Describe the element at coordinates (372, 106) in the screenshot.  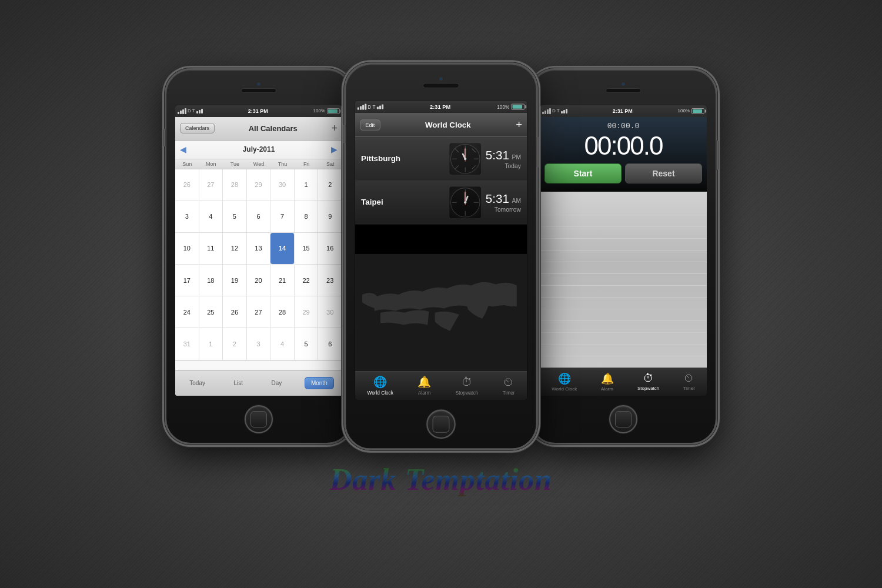
I see `carrier-text-2: D T` at that location.